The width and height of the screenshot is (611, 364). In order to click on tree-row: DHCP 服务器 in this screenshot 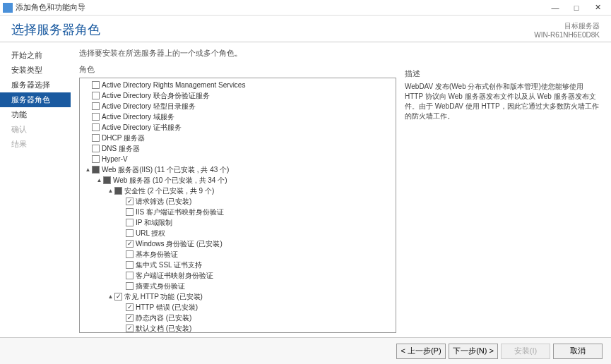, I will do `click(237, 138)`.